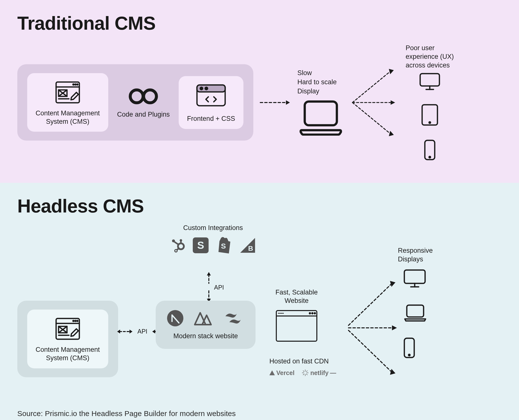  I want to click on traditional-title: Traditional CMS, so click(260, 23).